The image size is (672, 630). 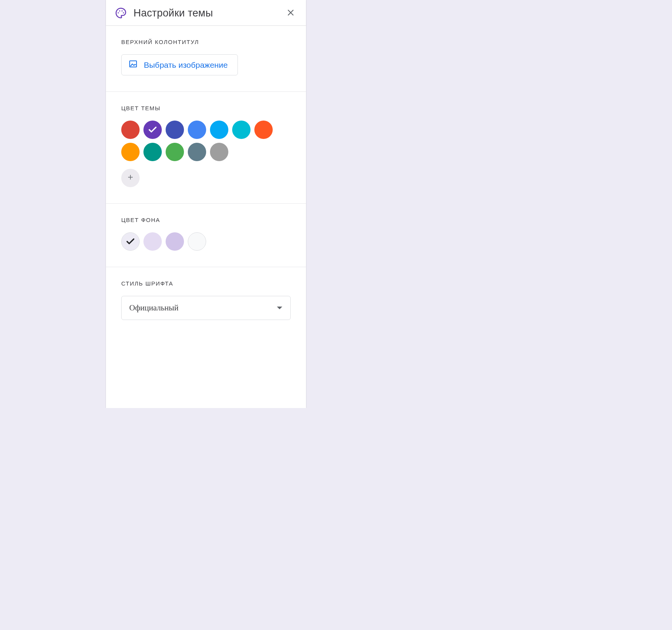 I want to click on palette-icon, so click(x=121, y=13).